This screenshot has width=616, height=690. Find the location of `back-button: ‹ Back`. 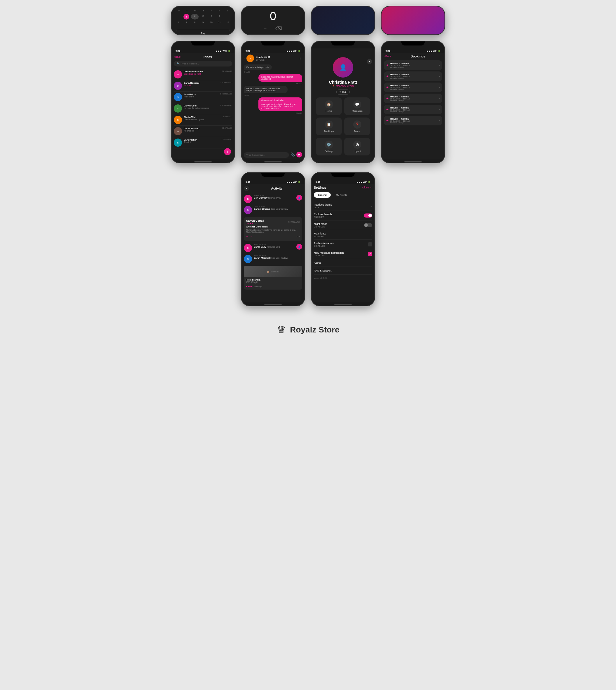

back-button: ‹ Back is located at coordinates (177, 57).